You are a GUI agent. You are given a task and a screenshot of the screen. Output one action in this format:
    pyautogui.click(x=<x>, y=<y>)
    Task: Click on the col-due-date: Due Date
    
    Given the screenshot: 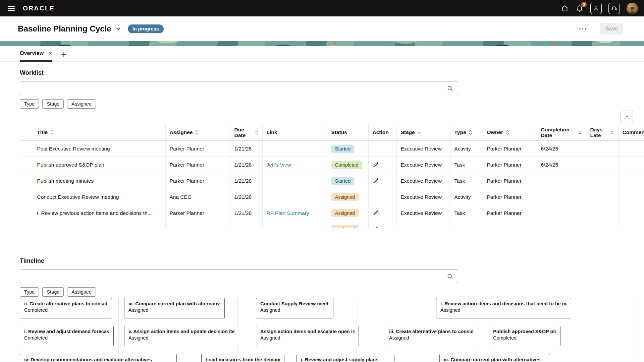 What is the action you would take?
    pyautogui.click(x=246, y=132)
    